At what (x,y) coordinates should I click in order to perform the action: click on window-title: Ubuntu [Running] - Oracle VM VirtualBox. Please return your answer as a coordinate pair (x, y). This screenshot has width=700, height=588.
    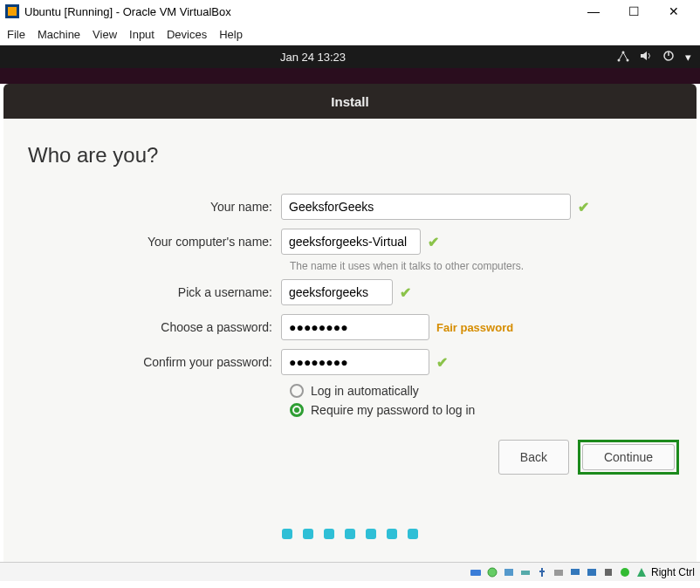
    Looking at the image, I should click on (303, 12).